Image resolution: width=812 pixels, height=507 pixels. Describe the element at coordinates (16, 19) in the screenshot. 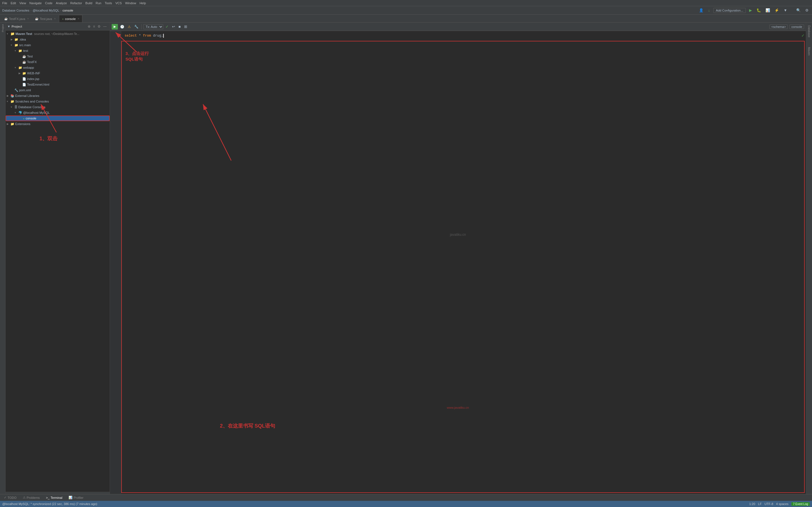

I see `tab-testfx: ☕ TestFX.java ×` at that location.